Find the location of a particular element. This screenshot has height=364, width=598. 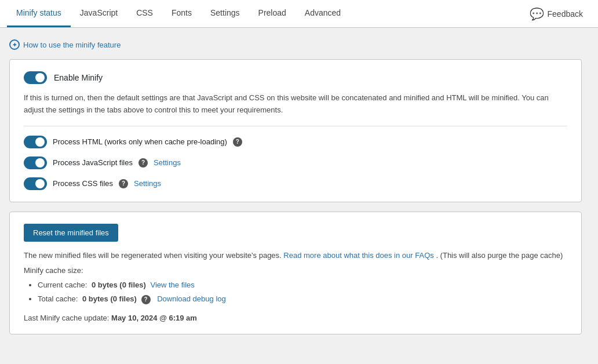

download-debug-link: Download debug log is located at coordinates (191, 299).